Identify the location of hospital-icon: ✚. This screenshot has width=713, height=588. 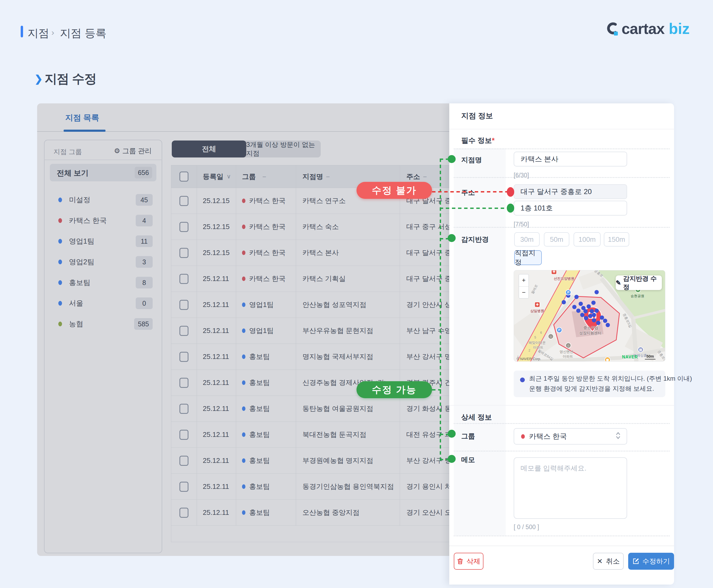
(537, 305).